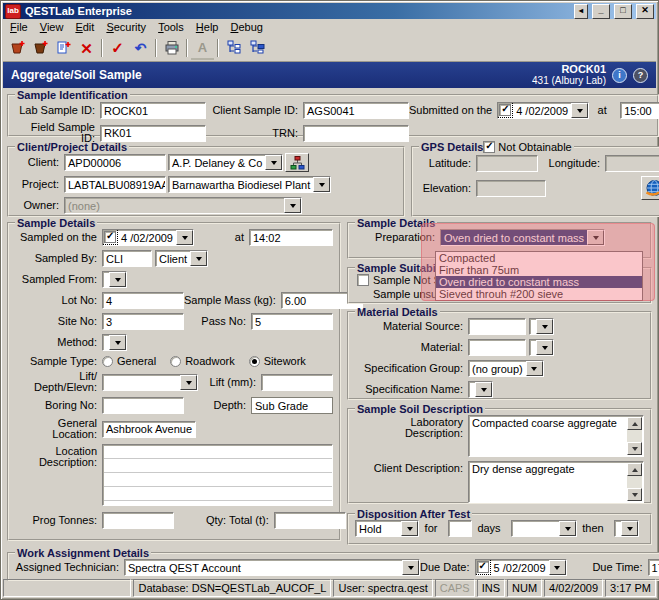 The height and width of the screenshot is (600, 659). I want to click on preparation-select: Oven dried to constant mass, so click(522, 238).